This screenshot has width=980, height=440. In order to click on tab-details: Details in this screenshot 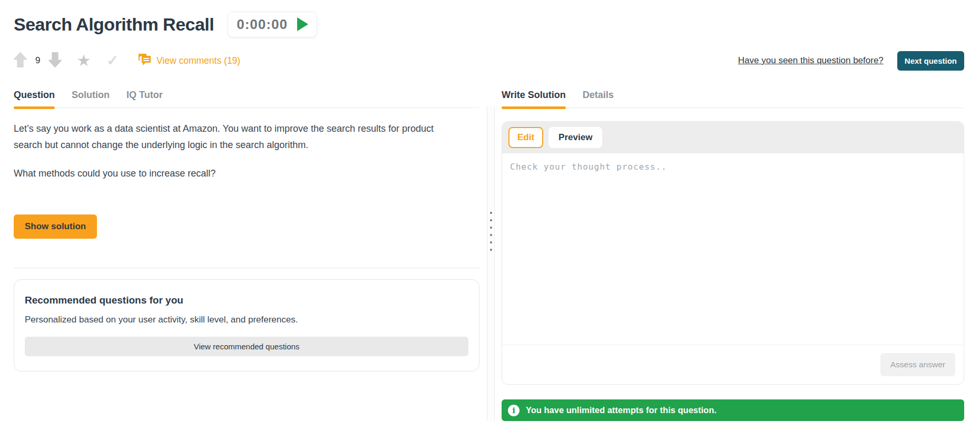, I will do `click(599, 99)`.